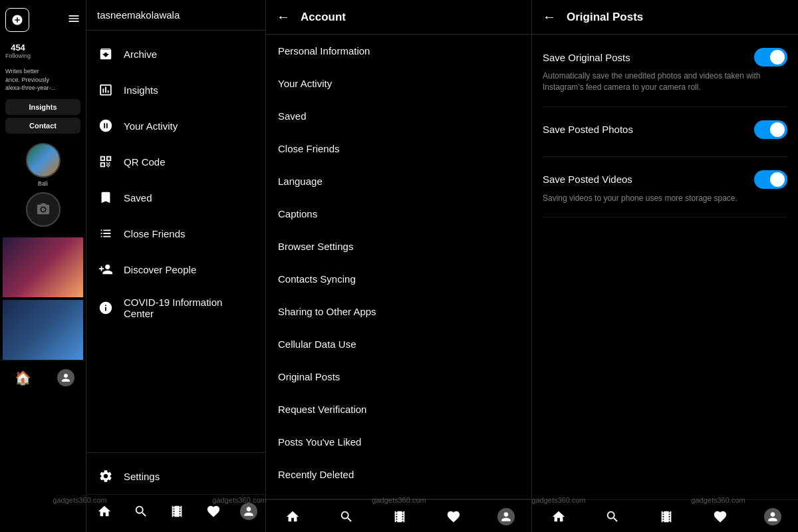 This screenshot has height=532, width=798. Describe the element at coordinates (43, 209) in the screenshot. I see `highlight-camera-circle` at that location.